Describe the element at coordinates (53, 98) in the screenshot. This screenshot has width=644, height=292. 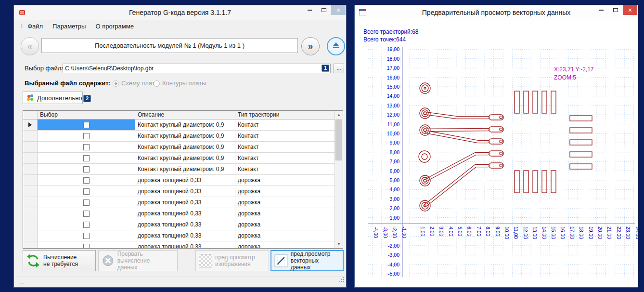
I see `advanced-button: Дополнительно` at that location.